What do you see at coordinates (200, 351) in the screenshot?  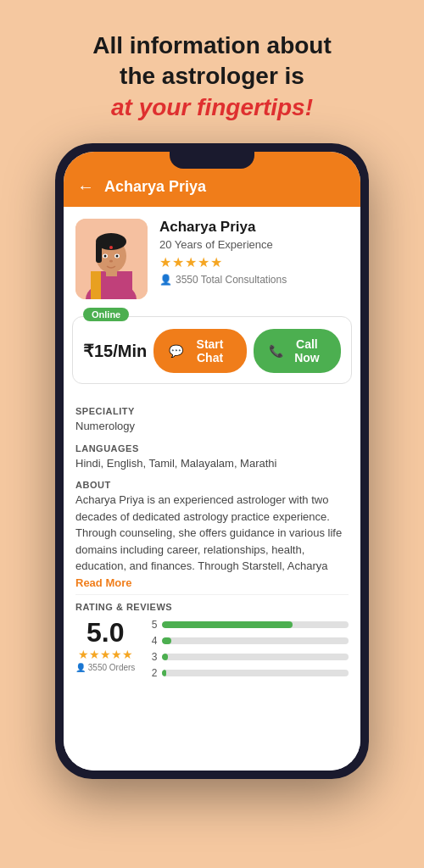 I see `start-chat-button: 💬 Start Chat` at bounding box center [200, 351].